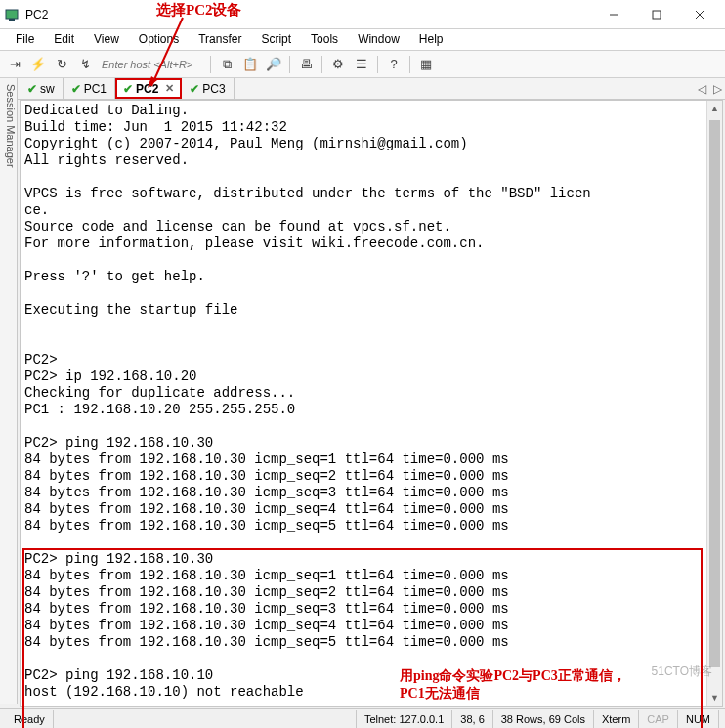 This screenshot has height=728, width=725. I want to click on menubar: File Edit View Options Transfer Script T…, so click(362, 40).